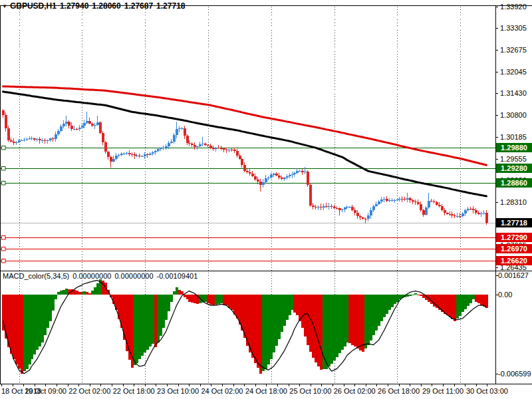 The width and height of the screenshot is (532, 399). What do you see at coordinates (178, 276) in the screenshot?
I see `indicator-value-3: -0.00109401` at bounding box center [178, 276].